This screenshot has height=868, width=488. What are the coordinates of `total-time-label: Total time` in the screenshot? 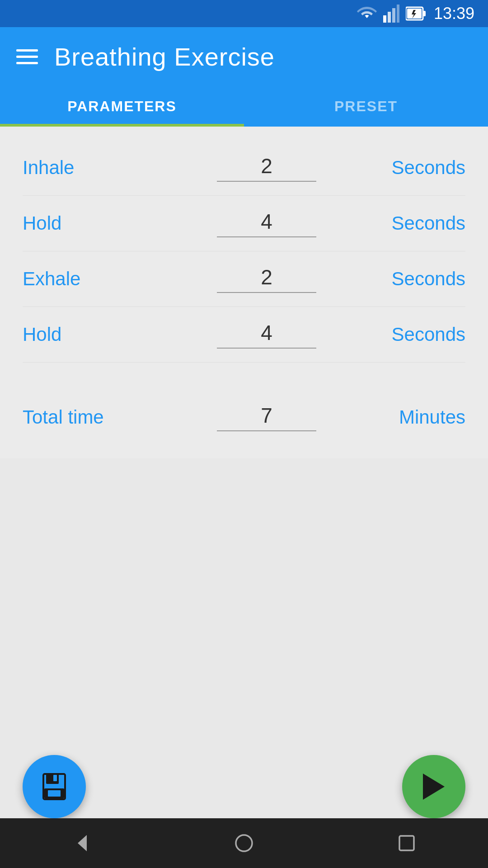 It's located at (108, 417).